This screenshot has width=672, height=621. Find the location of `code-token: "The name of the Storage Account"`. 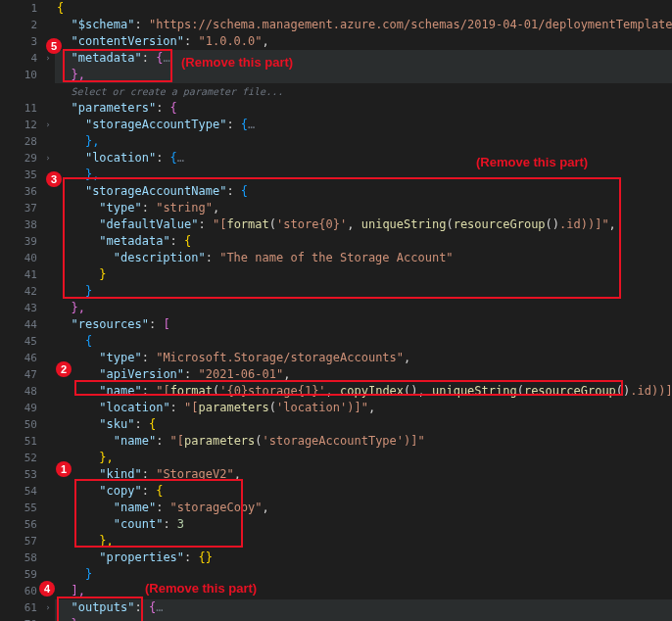

code-token: "The name of the Storage Account" is located at coordinates (336, 258).